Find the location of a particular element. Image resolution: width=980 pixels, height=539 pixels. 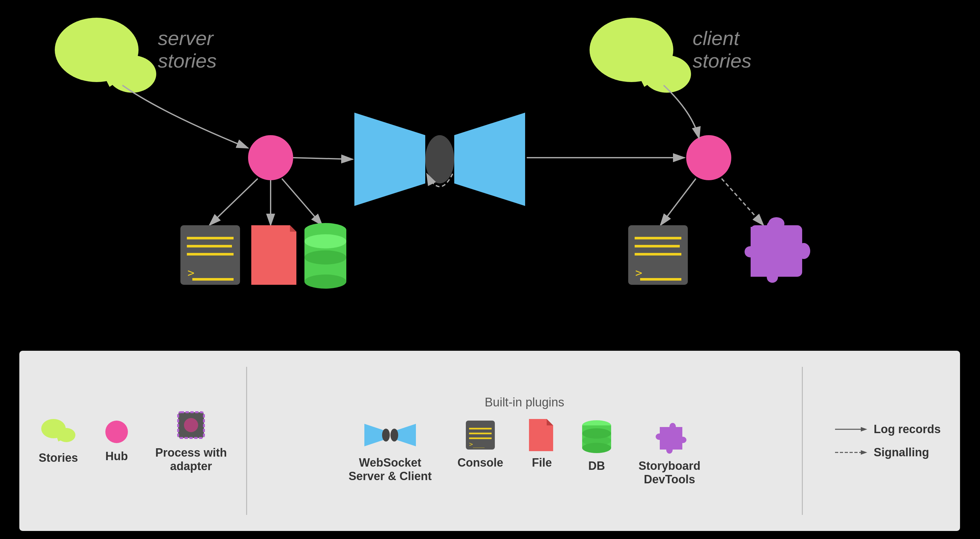

log-records-arrow is located at coordinates (851, 430).